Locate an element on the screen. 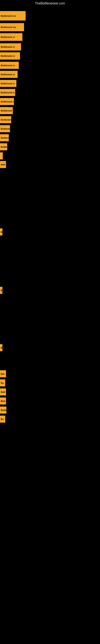 This screenshot has height=644, width=100. bottleneck-bar: Bot is located at coordinates (3, 374).